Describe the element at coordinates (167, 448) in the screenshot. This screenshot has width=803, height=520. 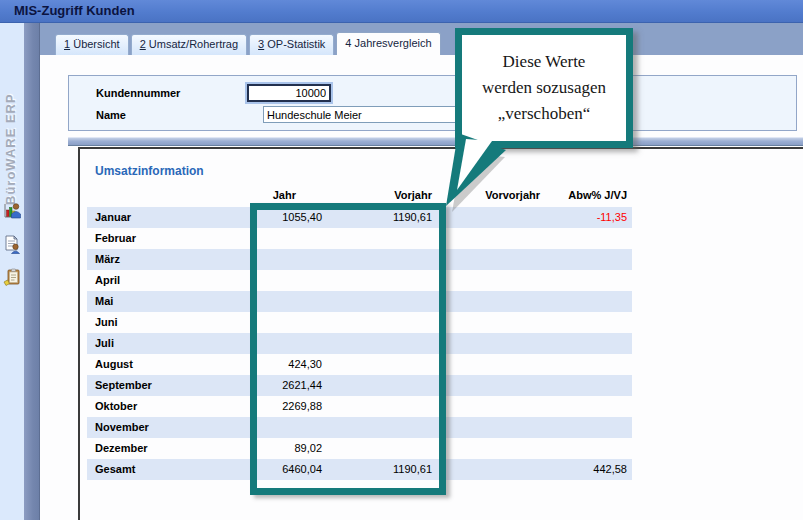
I see `cell-month: Dezember` at that location.